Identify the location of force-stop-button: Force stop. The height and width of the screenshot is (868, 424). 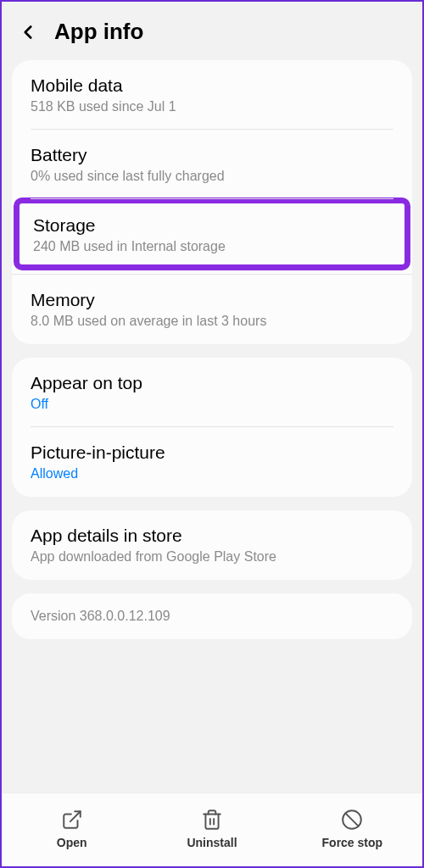
(353, 829).